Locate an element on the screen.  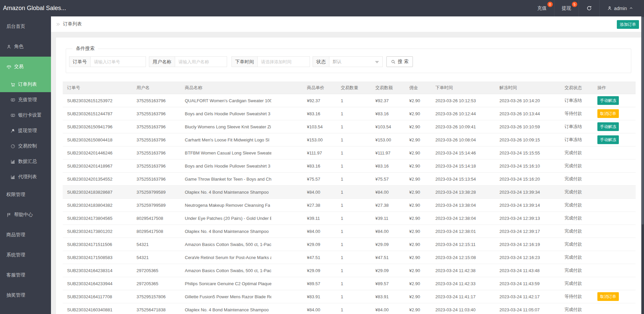
sidebar-item: 抽奖管理 is located at coordinates (25, 295).